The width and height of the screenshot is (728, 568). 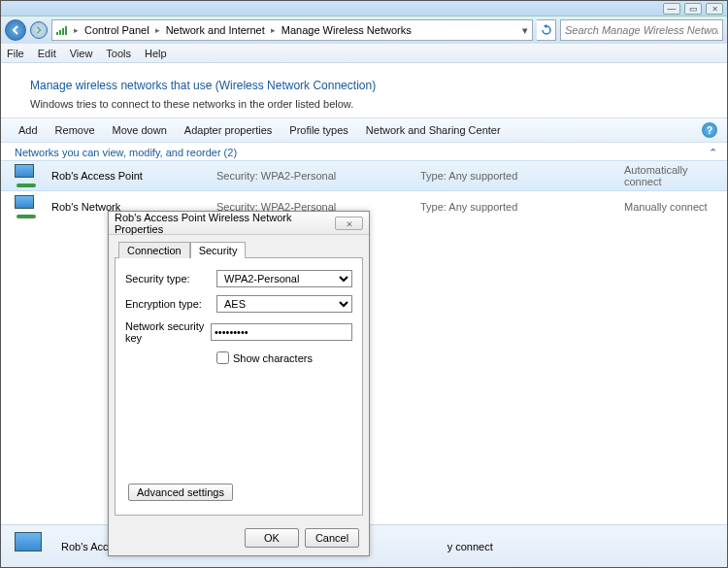 I want to click on page-title: Manage wireless networks that use (Wirel…, so click(x=370, y=85).